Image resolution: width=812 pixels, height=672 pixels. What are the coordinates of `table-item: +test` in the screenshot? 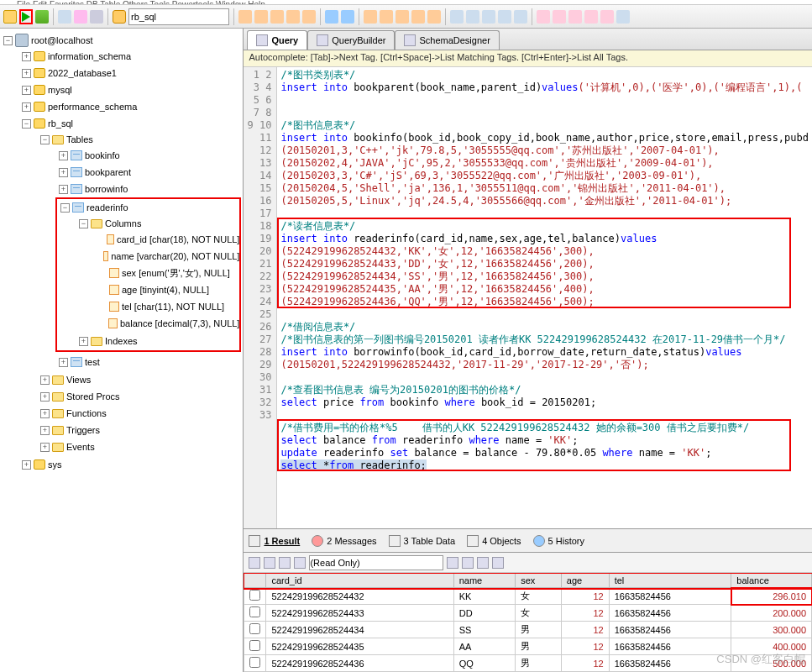 It's located at (151, 362).